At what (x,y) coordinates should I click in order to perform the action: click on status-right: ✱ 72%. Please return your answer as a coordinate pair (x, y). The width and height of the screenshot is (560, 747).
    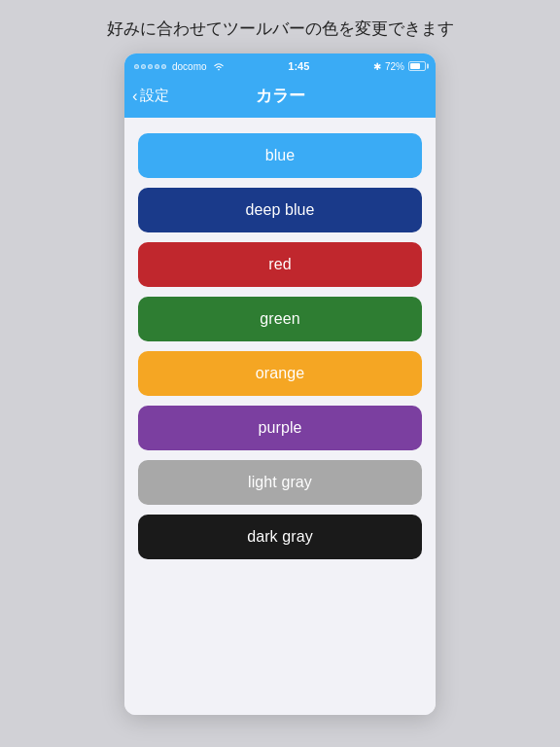
    Looking at the image, I should click on (400, 66).